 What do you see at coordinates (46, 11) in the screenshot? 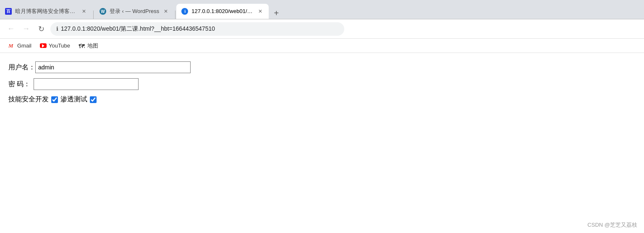
I see `tab-title-1: 暗月博客网络安全博客_百度搜索` at bounding box center [46, 11].